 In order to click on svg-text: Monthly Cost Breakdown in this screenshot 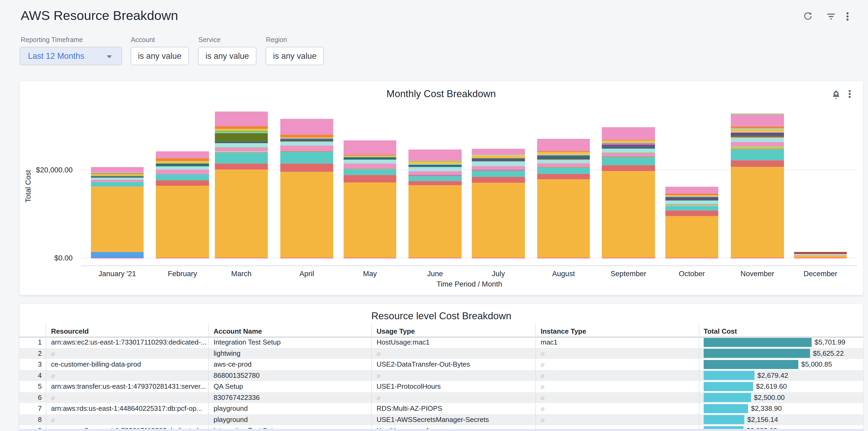, I will do `click(441, 94)`.